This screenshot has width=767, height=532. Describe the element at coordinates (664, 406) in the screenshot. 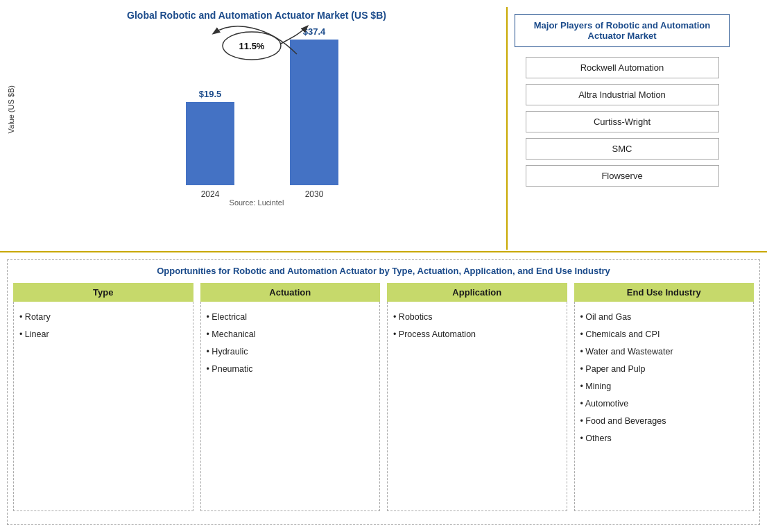

I see `category-body-enduse: Oil and Gas Chemicals and CPI Water and …` at that location.